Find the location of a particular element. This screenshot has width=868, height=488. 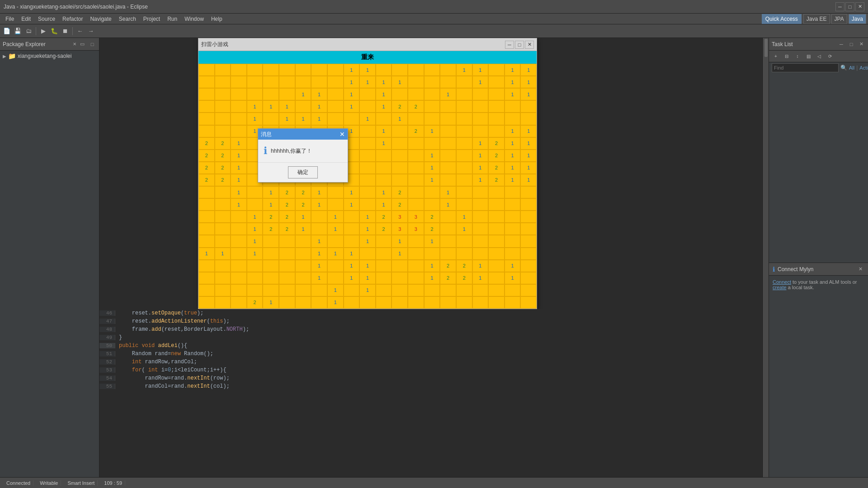

quick-access-button: Quick Access is located at coordinates (782, 19).